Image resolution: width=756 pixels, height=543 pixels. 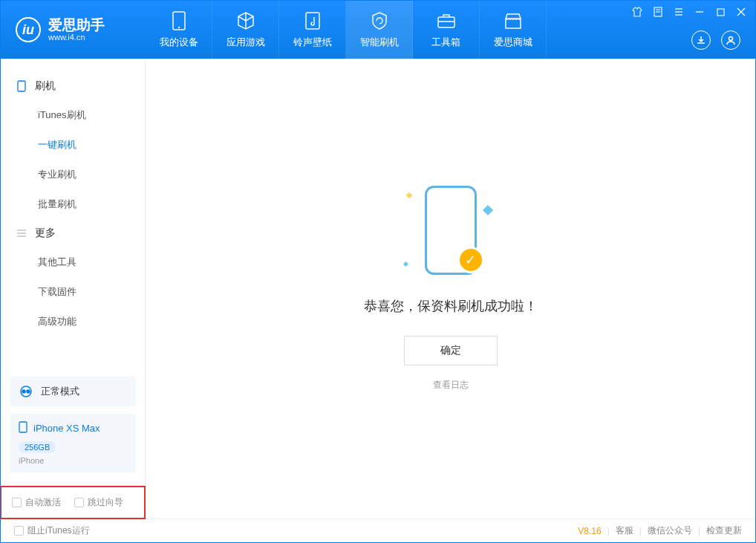 I want to click on sidebar-item-download-firmware: 下载固件, so click(x=73, y=292).